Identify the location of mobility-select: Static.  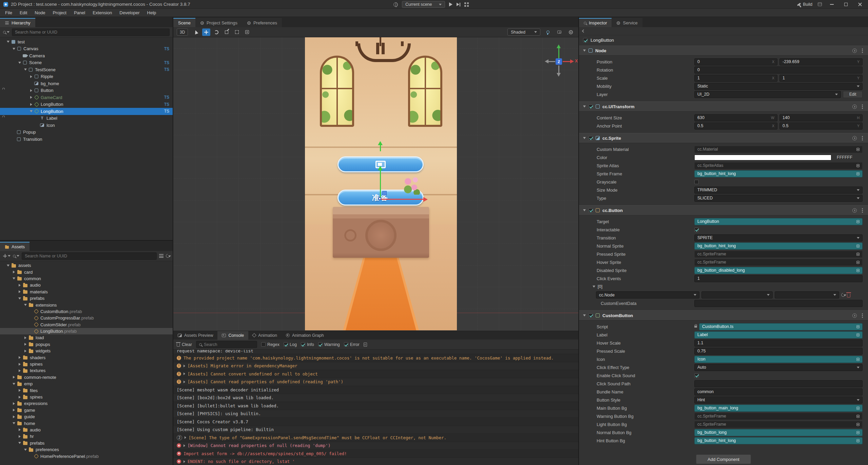
(778, 86).